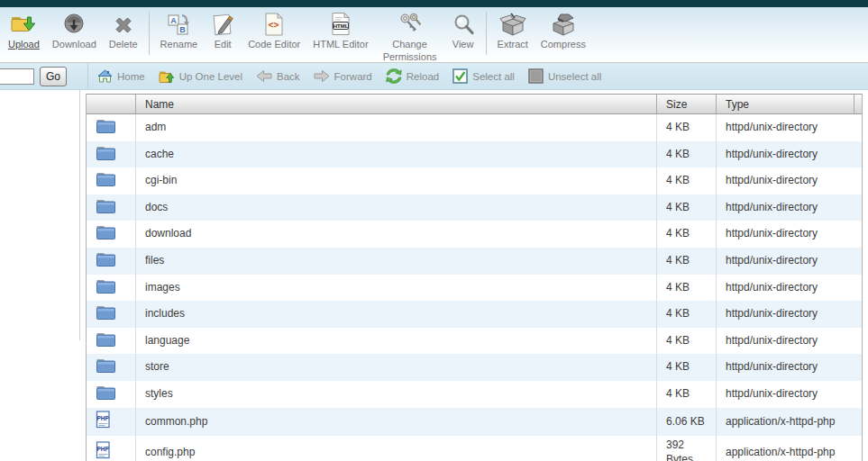  I want to click on toolbar-button-upload: Upload, so click(23, 31).